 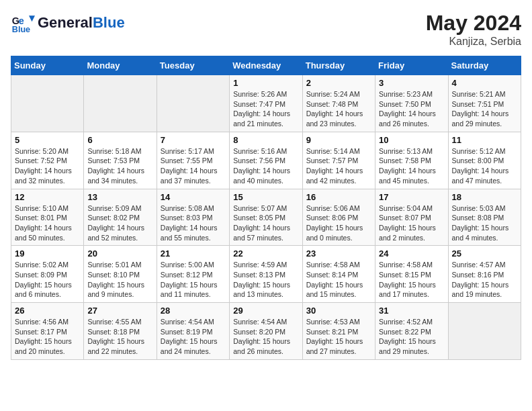 I want to click on day-detail: Sunrise: 5:00 AM Sunset: 8:12 PM Dayligh…, so click(x=193, y=279).